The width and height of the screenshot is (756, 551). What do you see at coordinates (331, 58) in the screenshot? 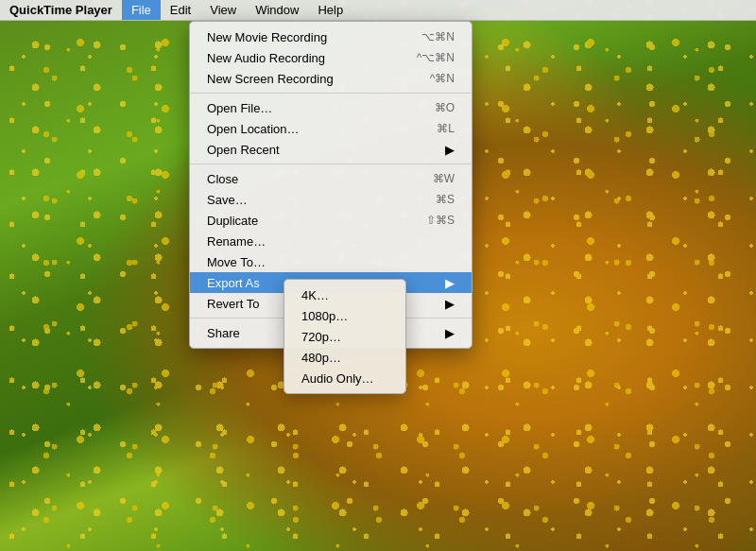
I see `menu-new-audio: New Audio Recording ^⌥⌘N` at bounding box center [331, 58].